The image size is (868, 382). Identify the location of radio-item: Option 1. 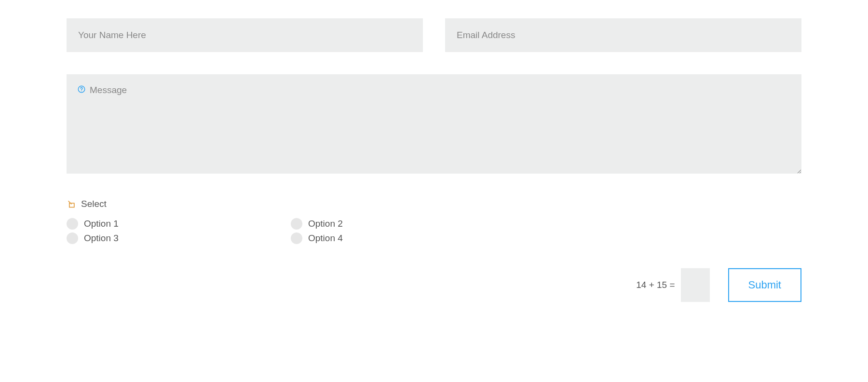
(172, 224).